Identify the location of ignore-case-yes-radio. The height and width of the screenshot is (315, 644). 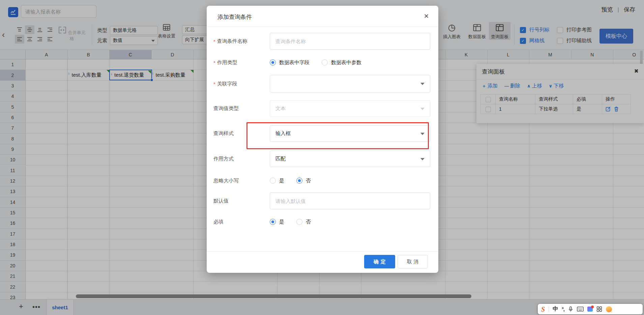
(273, 181).